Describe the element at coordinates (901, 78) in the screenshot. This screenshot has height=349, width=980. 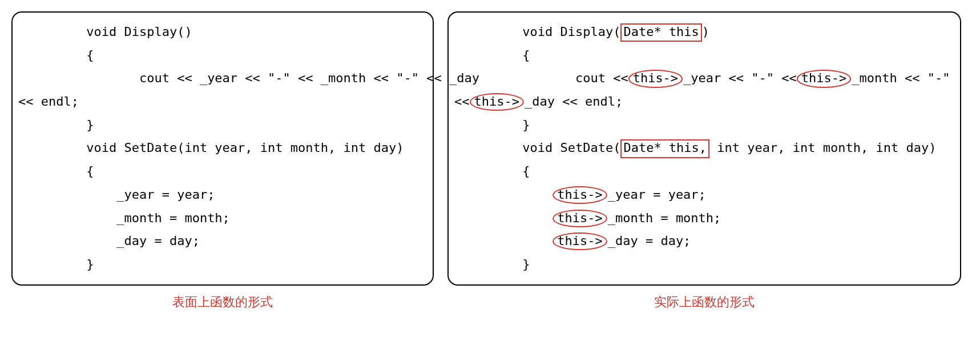
I see `code-text: _month << "-"` at that location.